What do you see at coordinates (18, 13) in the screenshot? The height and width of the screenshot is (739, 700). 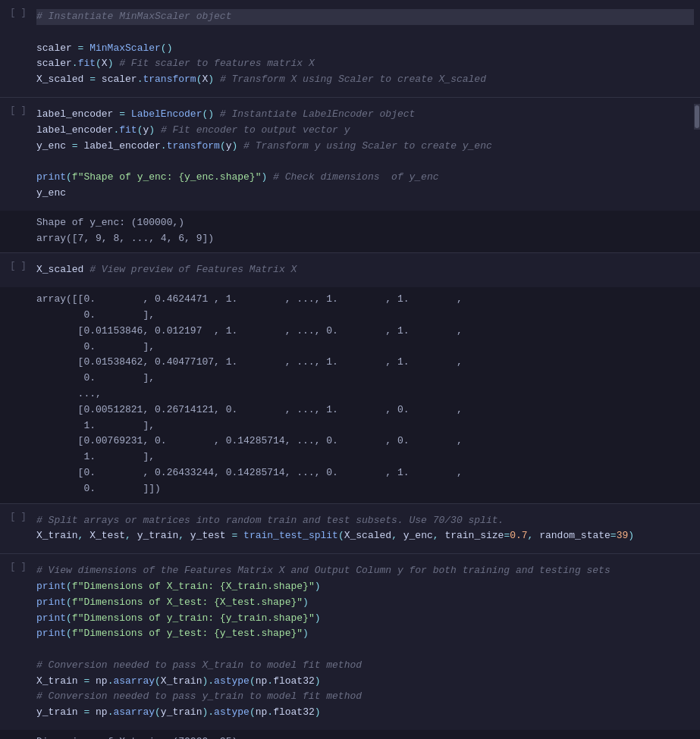 I see `cell-1-bracket: [ ]` at bounding box center [18, 13].